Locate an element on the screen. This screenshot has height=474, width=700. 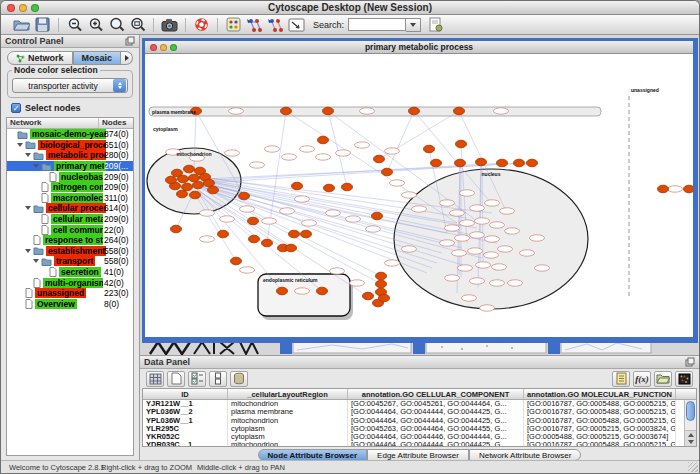
save-session-icon is located at coordinates (42, 25).